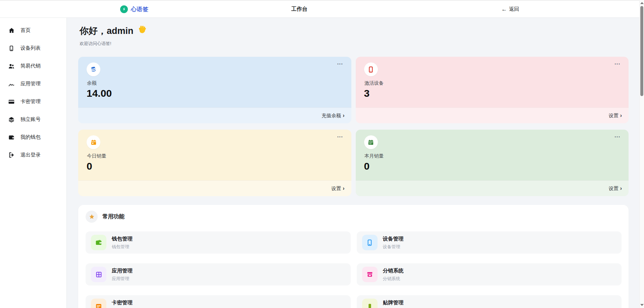 This screenshot has height=308, width=644. Describe the element at coordinates (122, 239) in the screenshot. I see `quick-item-title: 钱包管理` at that location.